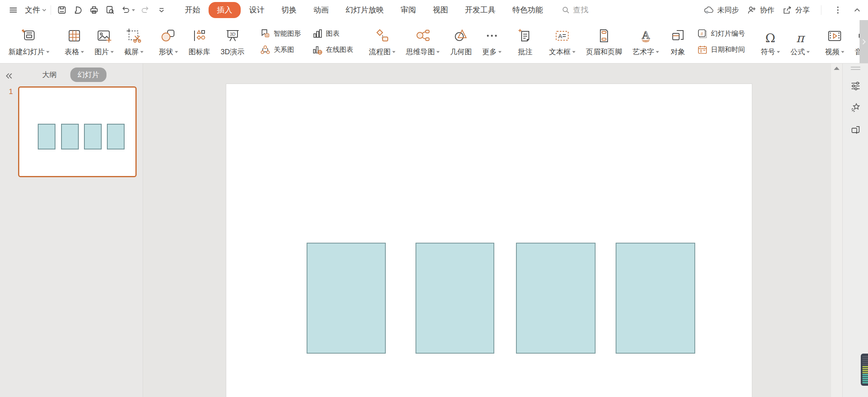 The height and width of the screenshot is (397, 868). Describe the element at coordinates (525, 42) in the screenshot. I see `comment-button: 批注` at that location.